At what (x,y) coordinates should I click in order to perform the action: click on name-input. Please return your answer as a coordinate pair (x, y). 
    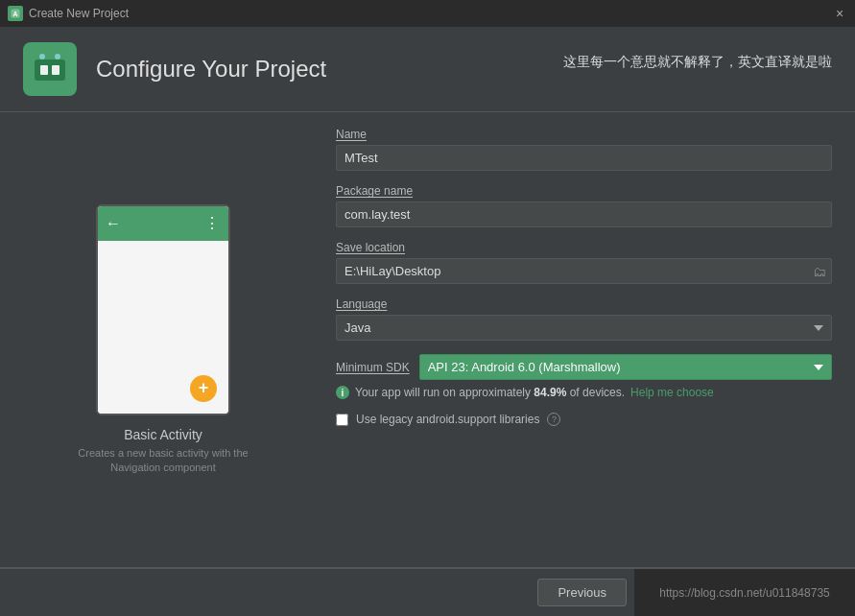
    Looking at the image, I should click on (583, 157).